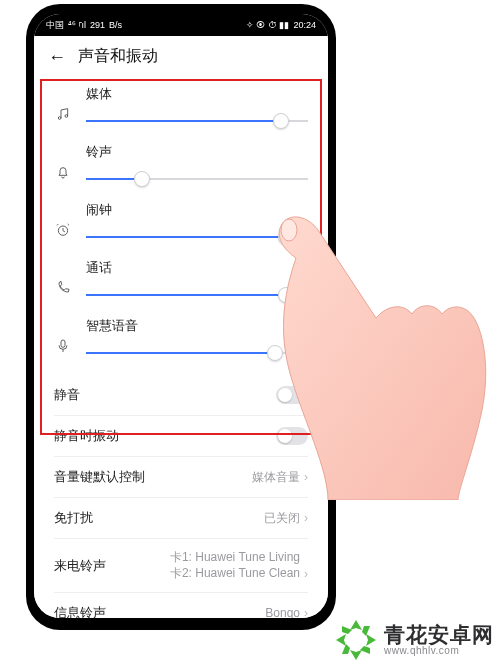  I want to click on row-label: 静音, so click(67, 395).